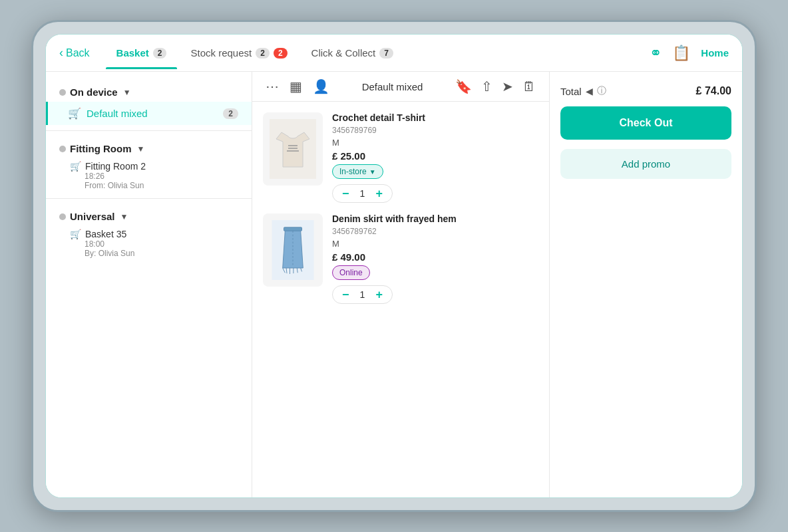 The image size is (788, 532). What do you see at coordinates (379, 194) in the screenshot?
I see `item-1-qty-increase: +` at bounding box center [379, 194].